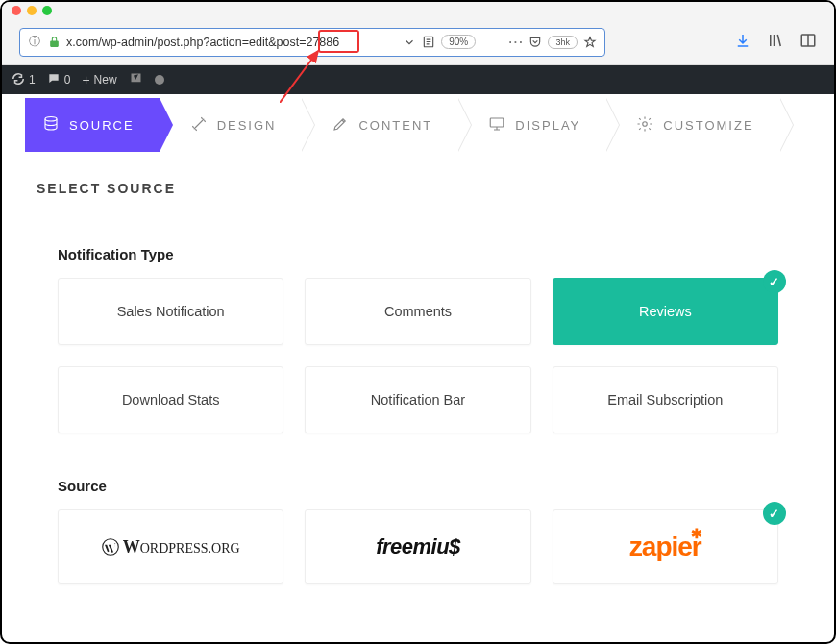 This screenshot has width=836, height=644. What do you see at coordinates (379, 125) in the screenshot?
I see `step-content: CONTENT` at bounding box center [379, 125].